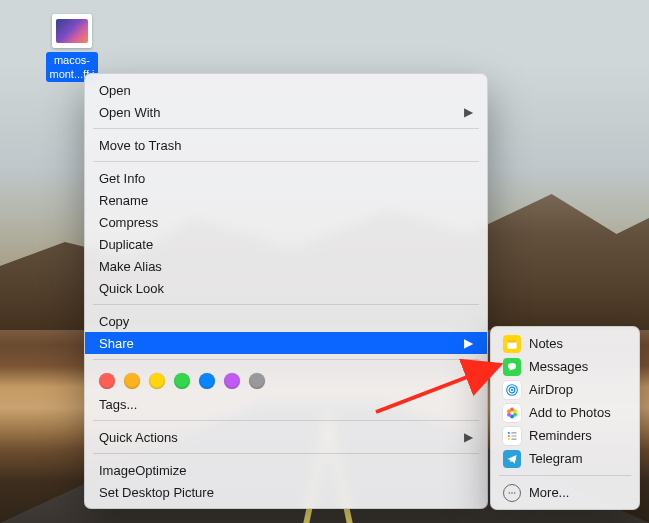  What do you see at coordinates (207, 381) in the screenshot?
I see `tag-blue` at bounding box center [207, 381].